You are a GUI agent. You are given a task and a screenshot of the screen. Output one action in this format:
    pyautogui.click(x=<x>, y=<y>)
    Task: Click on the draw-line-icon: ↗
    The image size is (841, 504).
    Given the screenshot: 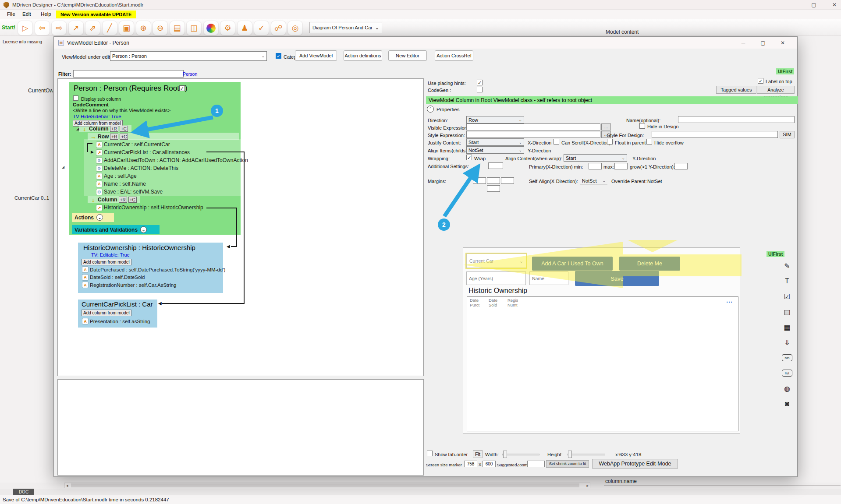 What is the action you would take?
    pyautogui.click(x=76, y=28)
    